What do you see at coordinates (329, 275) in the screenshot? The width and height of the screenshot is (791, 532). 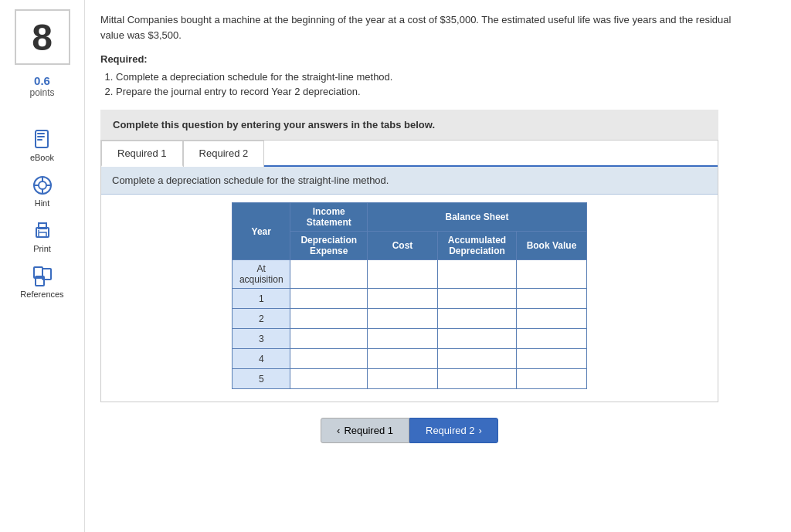 I see `cell-dep-exp-acquisition` at bounding box center [329, 275].